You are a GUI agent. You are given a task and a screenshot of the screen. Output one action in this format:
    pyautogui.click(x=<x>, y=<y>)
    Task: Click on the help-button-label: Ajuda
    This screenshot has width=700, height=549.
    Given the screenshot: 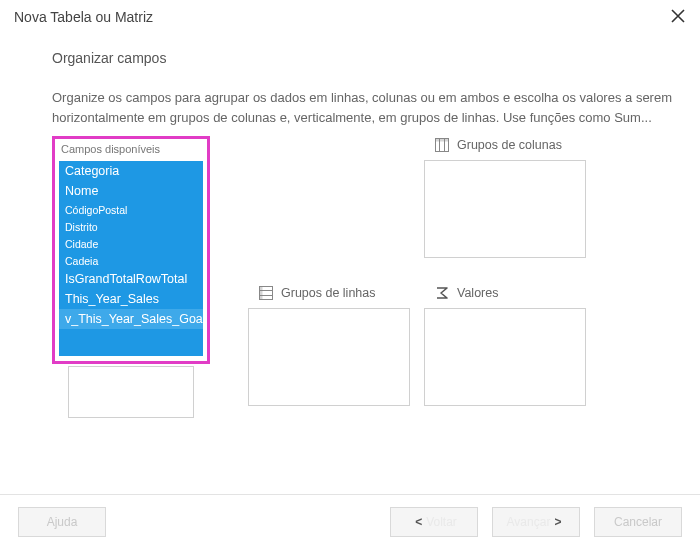 What is the action you would take?
    pyautogui.click(x=62, y=522)
    